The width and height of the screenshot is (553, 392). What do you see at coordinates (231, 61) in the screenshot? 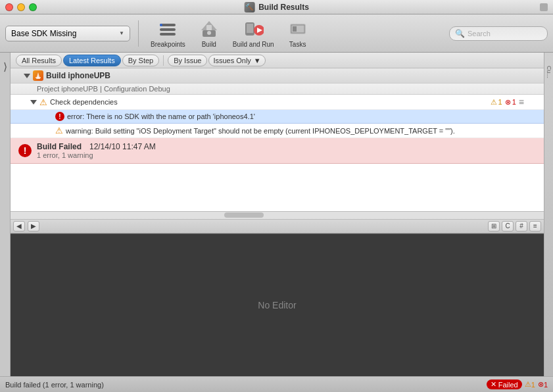
I see `issues-only-label: Issues Only` at bounding box center [231, 61].